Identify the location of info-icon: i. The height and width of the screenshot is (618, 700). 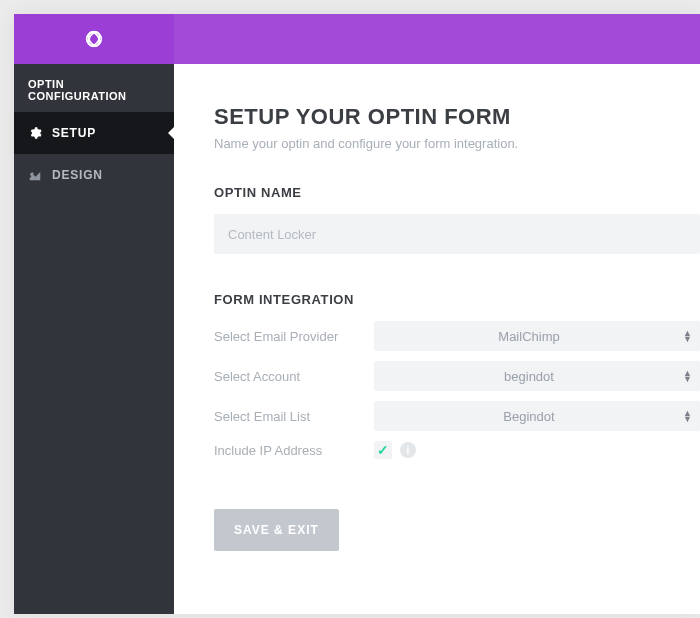
(408, 450).